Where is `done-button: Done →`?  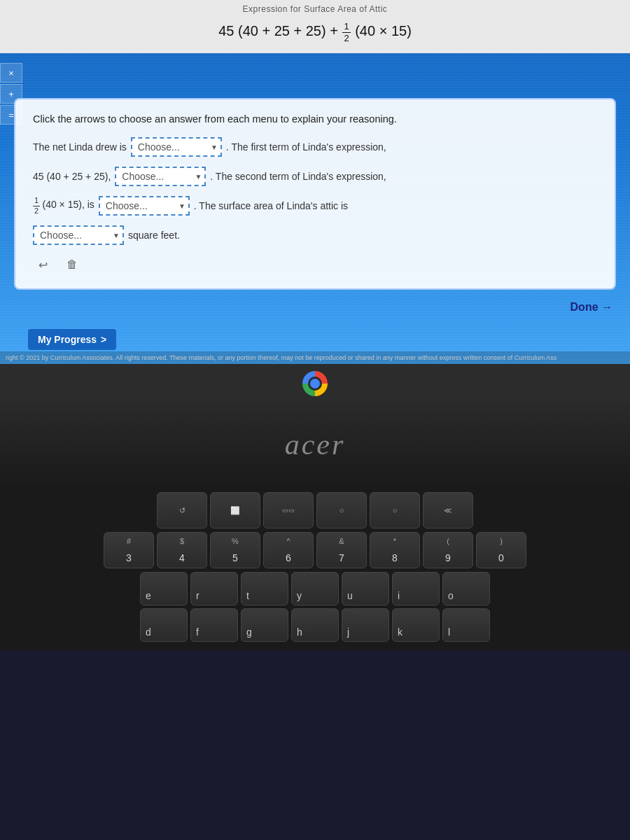 done-button: Done → is located at coordinates (592, 307).